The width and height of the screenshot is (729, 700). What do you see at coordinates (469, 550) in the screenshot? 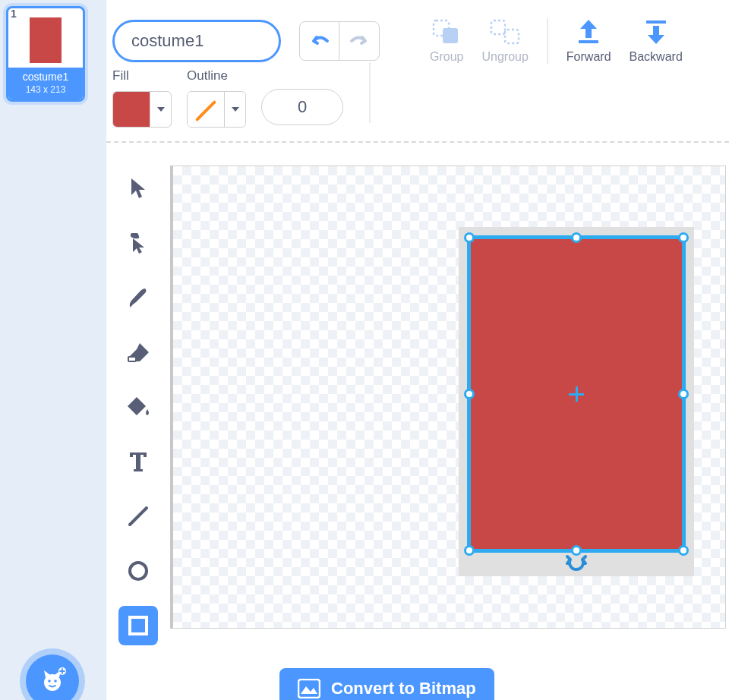
I see `resize-handle-bl` at bounding box center [469, 550].